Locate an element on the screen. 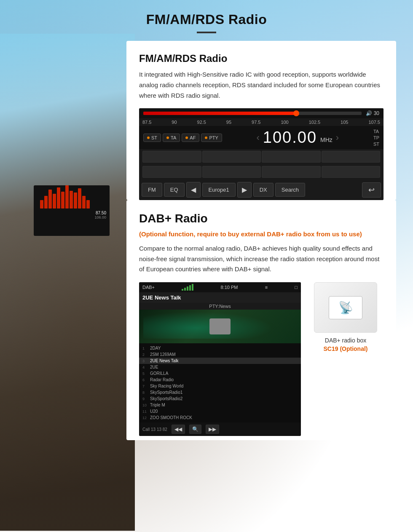 Image resolution: width=413 pixels, height=532 pixels. list-item: 5GORILLA is located at coordinates (220, 373).